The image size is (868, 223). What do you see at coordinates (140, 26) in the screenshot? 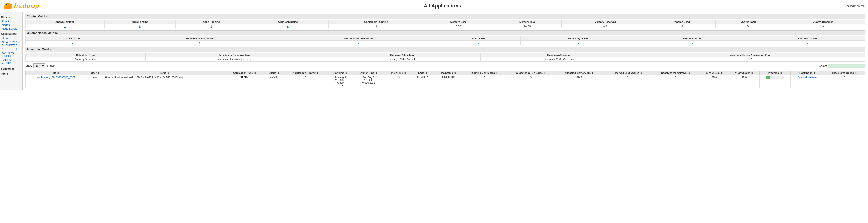
I see `val-apps-pending: 0` at bounding box center [140, 26].